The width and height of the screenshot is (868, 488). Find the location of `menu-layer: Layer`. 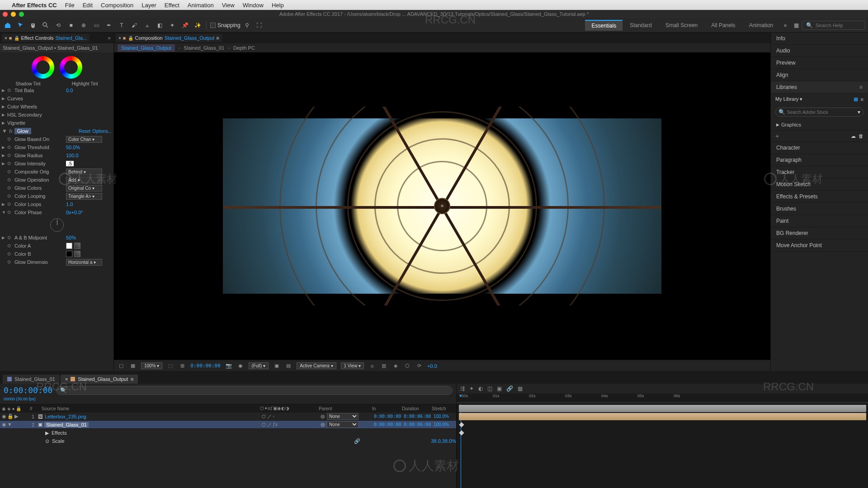

menu-layer: Layer is located at coordinates (149, 5).